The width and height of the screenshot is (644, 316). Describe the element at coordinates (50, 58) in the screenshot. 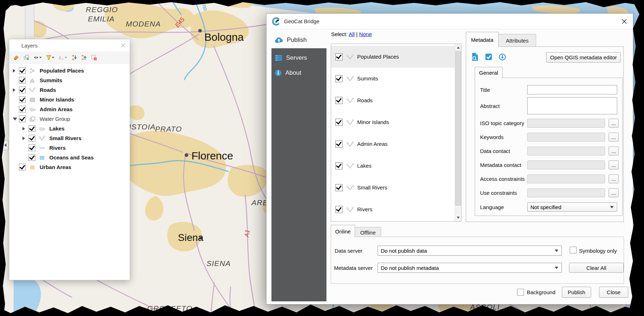

I see `filter-legend-icon` at that location.